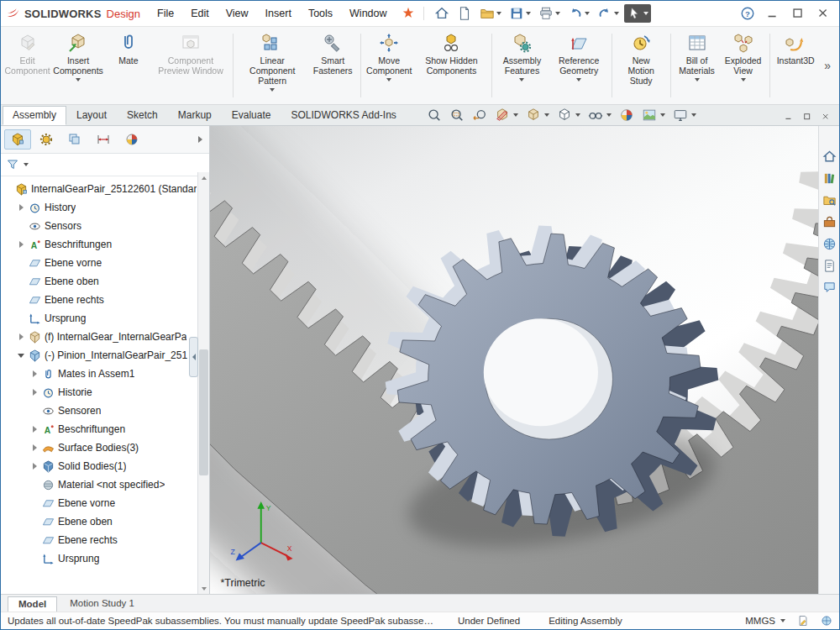 The image size is (840, 630). Describe the element at coordinates (569, 115) in the screenshot. I see `display-style-button` at that location.